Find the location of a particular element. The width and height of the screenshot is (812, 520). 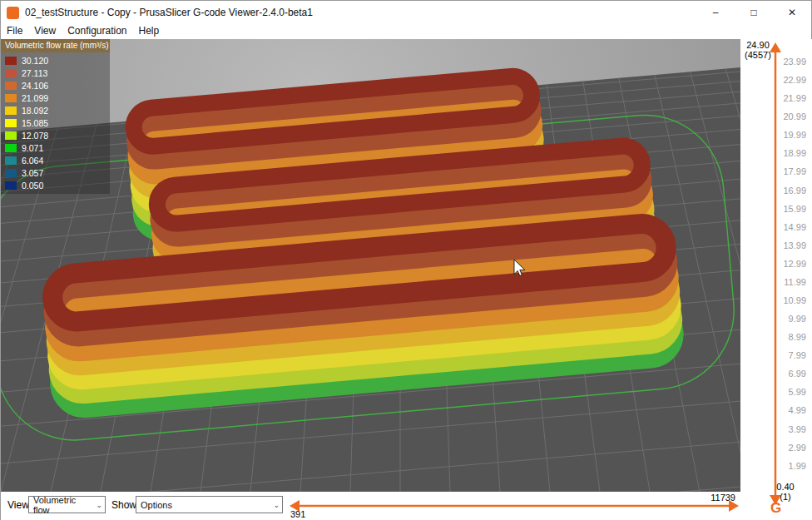

move-slider-min: 391 is located at coordinates (298, 514).